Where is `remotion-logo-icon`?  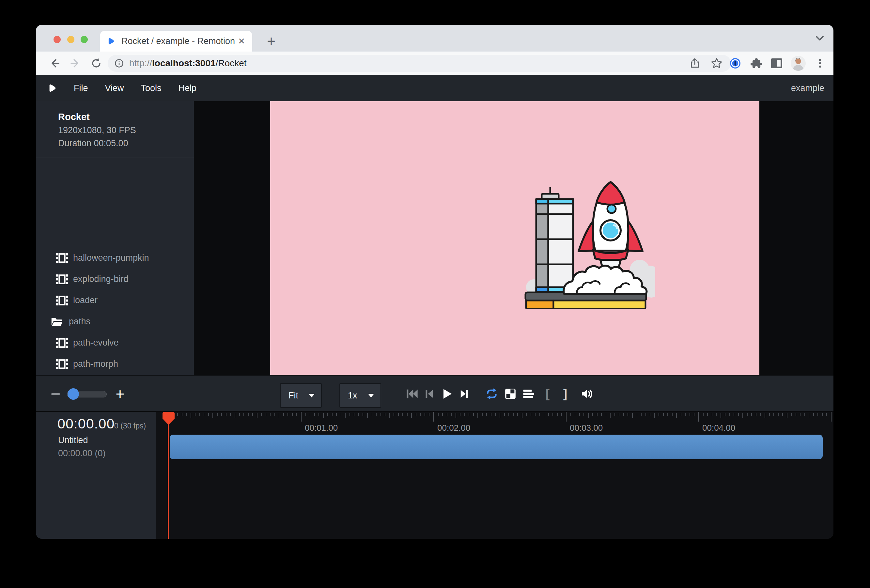 remotion-logo-icon is located at coordinates (52, 88).